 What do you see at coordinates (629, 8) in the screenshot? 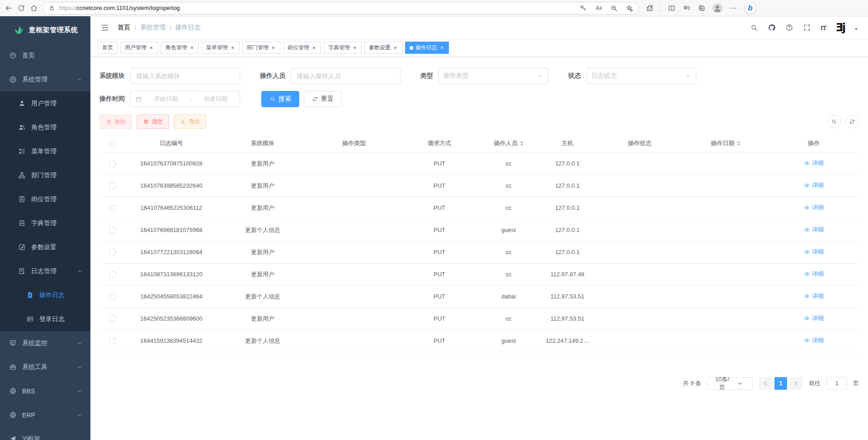
I see `favorite-add-icon` at bounding box center [629, 8].